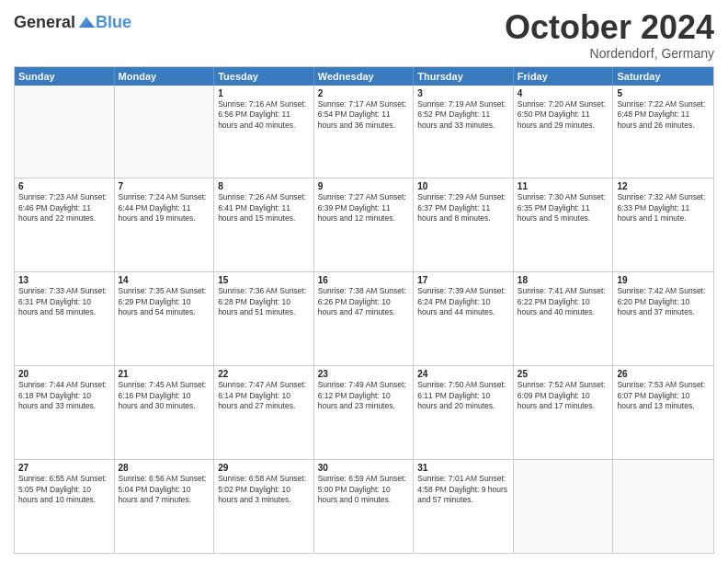  Describe the element at coordinates (64, 224) in the screenshot. I see `table-row: 6Sunrise: 7:23 AM Sunset: 6:46 PM Daylig…` at that location.